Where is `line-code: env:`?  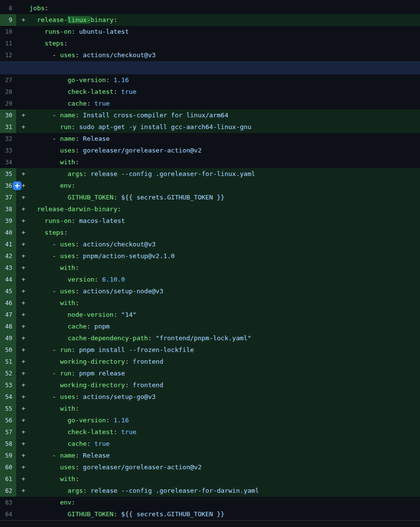 line-code: env: is located at coordinates (218, 503).